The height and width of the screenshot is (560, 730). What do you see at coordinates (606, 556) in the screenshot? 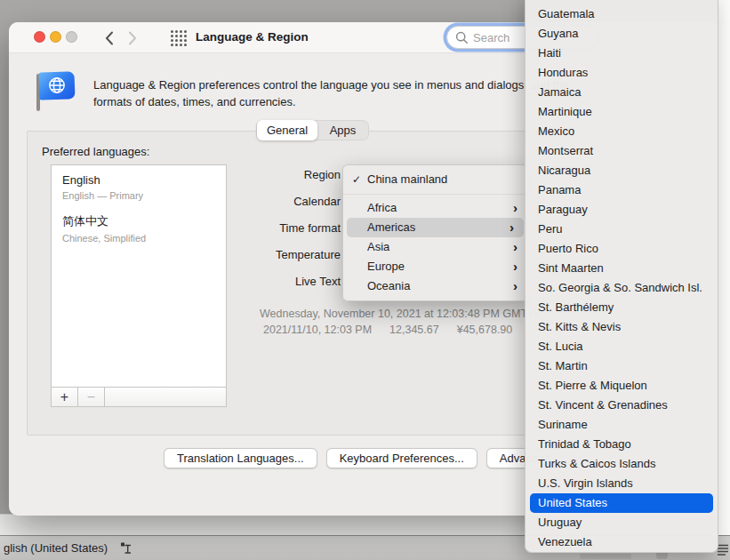
I see `status-control-sliver` at bounding box center [606, 556].